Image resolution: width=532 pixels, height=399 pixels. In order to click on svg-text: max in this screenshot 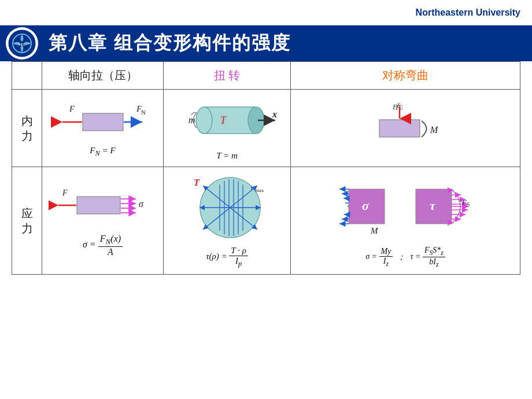, I will do `click(260, 190)`.